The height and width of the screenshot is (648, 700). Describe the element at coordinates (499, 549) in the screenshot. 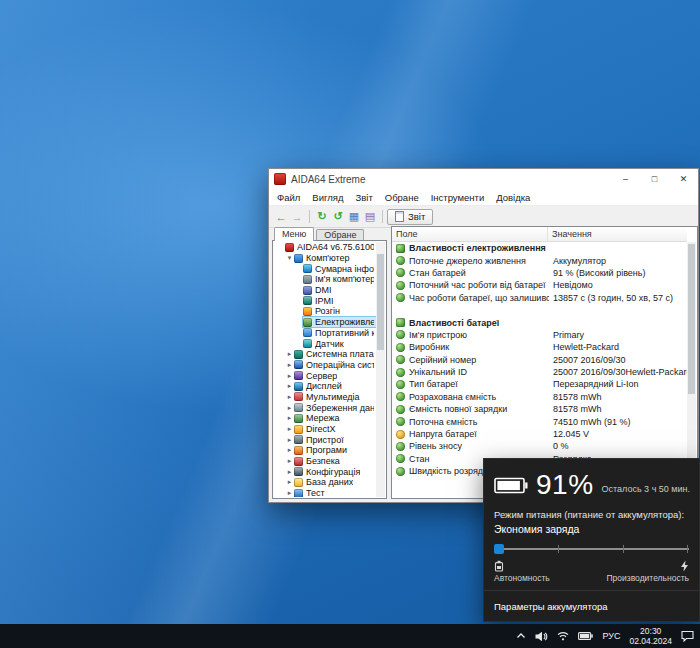

I see `slider-handle` at that location.